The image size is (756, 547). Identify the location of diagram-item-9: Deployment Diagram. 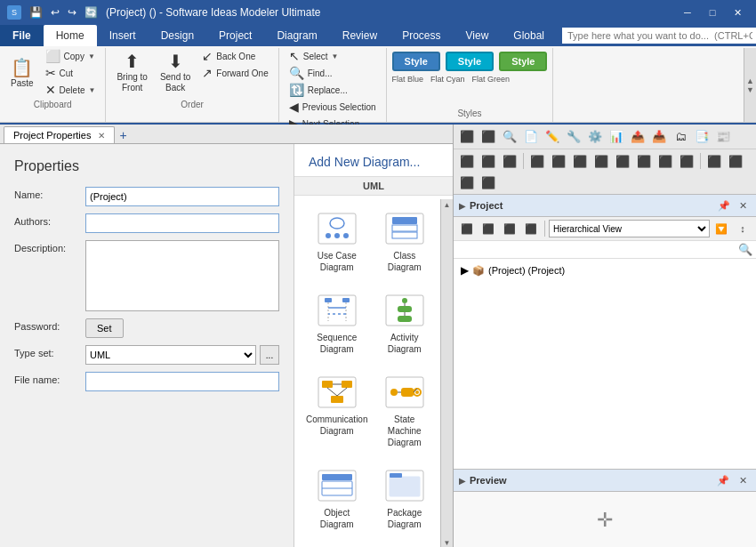
(404, 544).